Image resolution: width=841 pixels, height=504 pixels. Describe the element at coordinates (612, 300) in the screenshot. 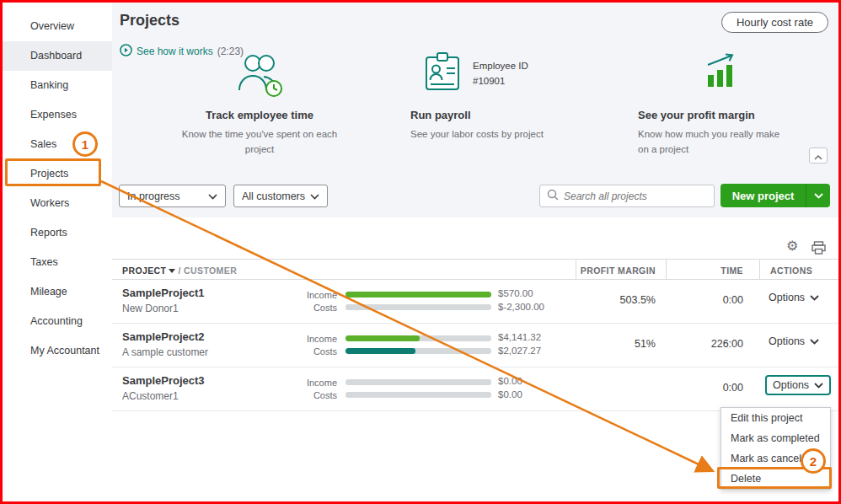

I see `profit-margin-value: 503.5%` at that location.